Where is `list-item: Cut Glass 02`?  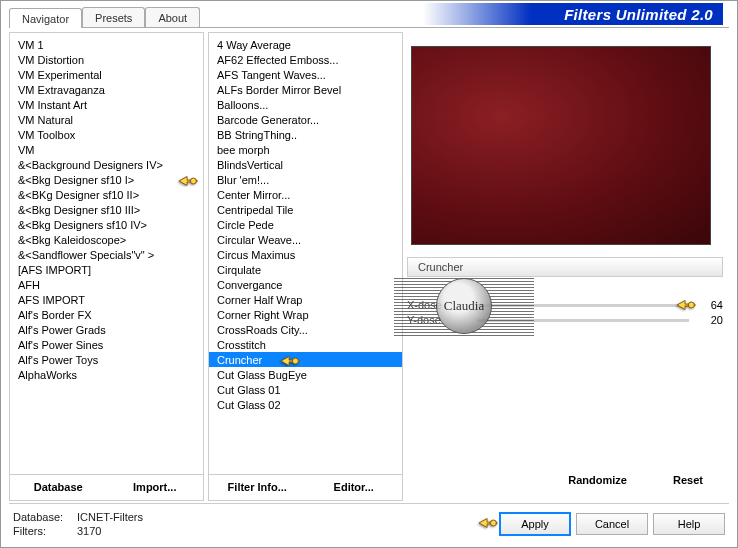
list-item: Cut Glass 02 is located at coordinates (306, 404).